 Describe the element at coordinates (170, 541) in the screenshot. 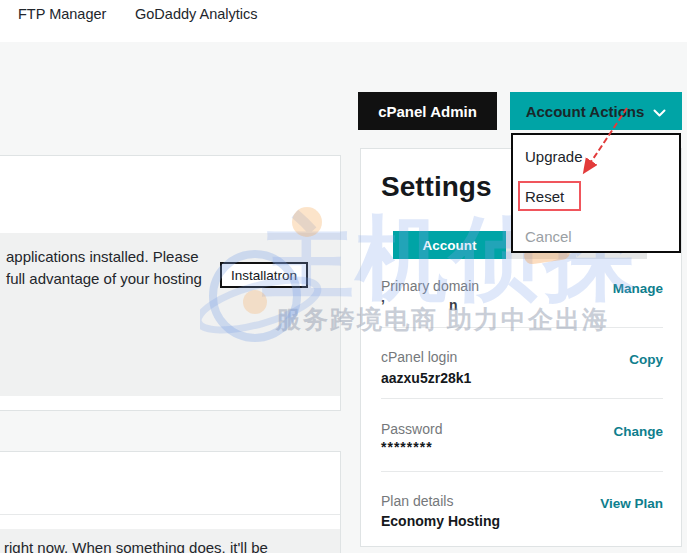

I see `activity-banner: right now. When something does, it'll be` at that location.